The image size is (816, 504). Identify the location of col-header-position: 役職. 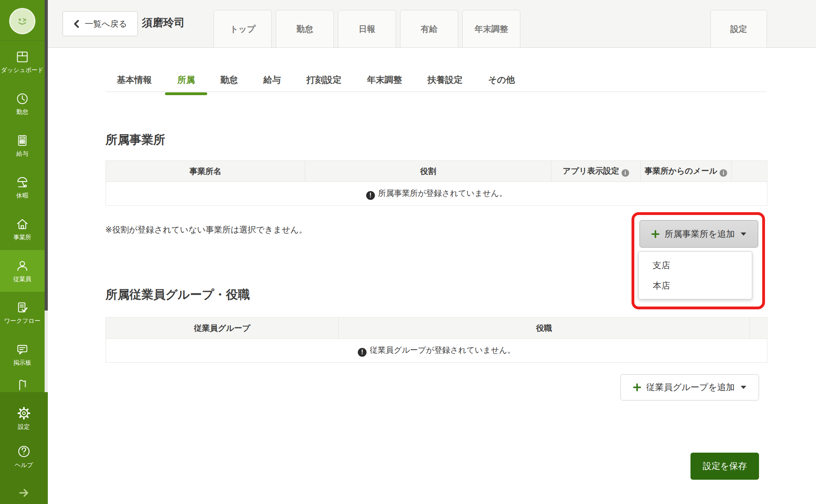
(544, 328).